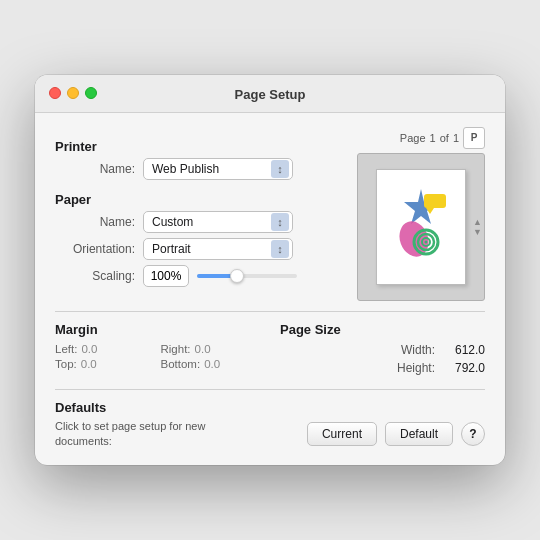 This screenshot has height=540, width=540. I want to click on pagesize-width-value: 612.0, so click(464, 350).